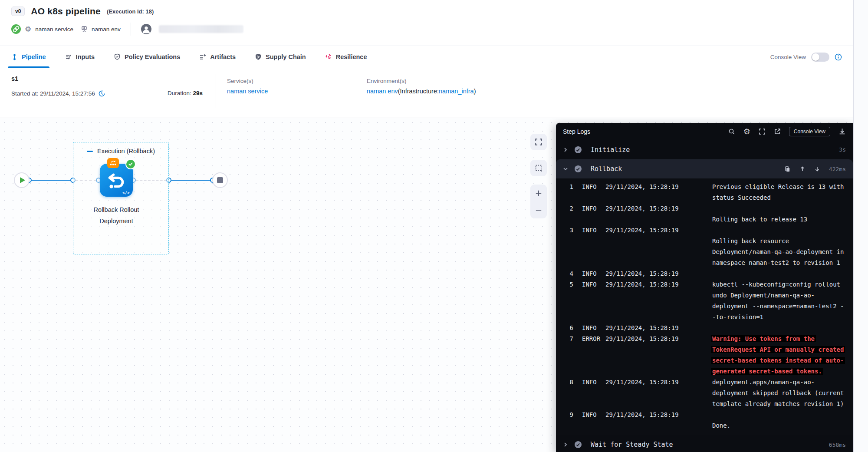 This screenshot has width=868, height=452. What do you see at coordinates (539, 210) in the screenshot?
I see `zoom-out-button` at bounding box center [539, 210].